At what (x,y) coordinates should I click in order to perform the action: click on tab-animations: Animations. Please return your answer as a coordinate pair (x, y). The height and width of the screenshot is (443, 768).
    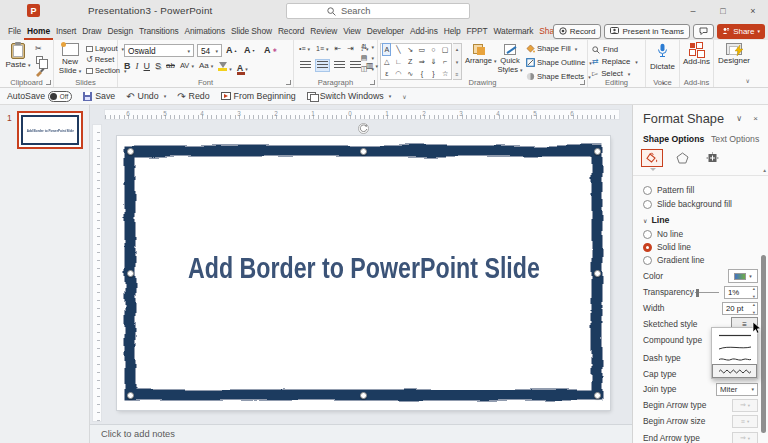
    Looking at the image, I should click on (205, 31).